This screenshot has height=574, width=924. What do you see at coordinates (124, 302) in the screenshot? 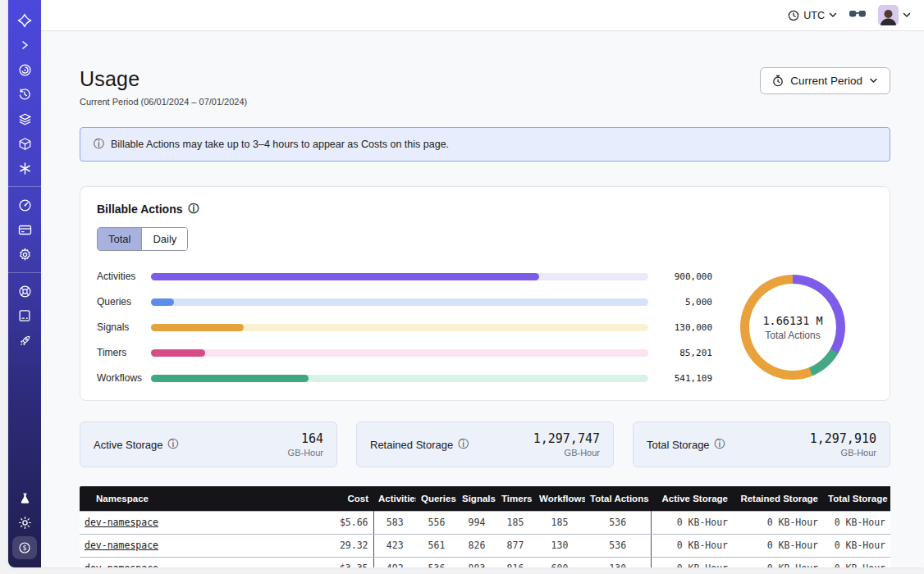
I see `bar-label: Queries` at bounding box center [124, 302].